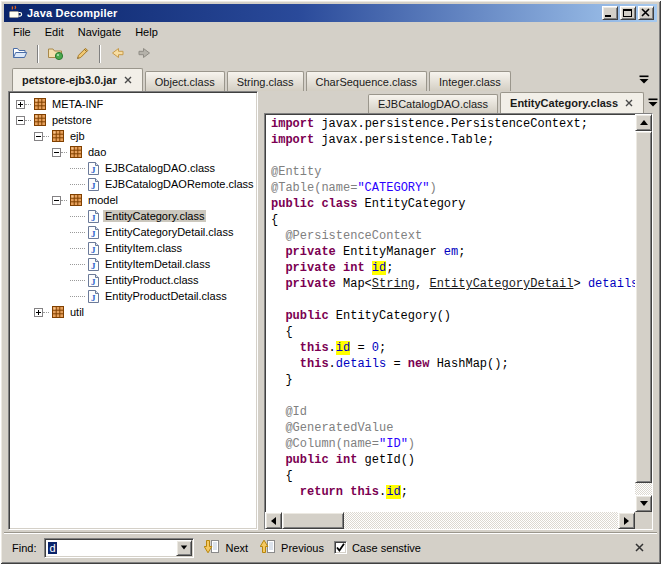 The height and width of the screenshot is (564, 661). What do you see at coordinates (610, 13) in the screenshot?
I see `minimize-button` at bounding box center [610, 13].